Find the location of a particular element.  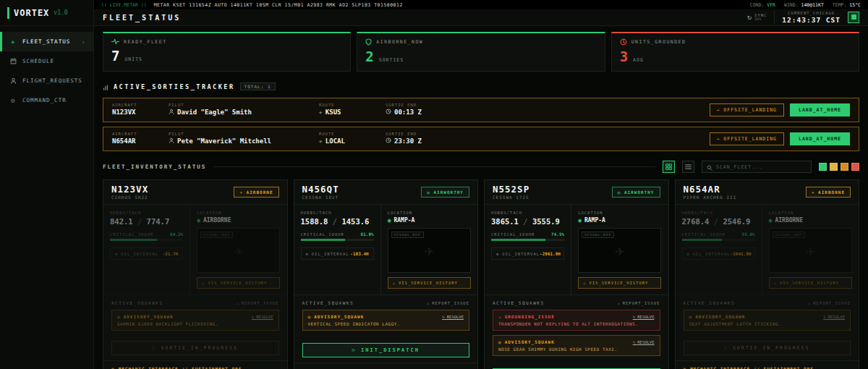

sync-button: ↻ SYNC 10S is located at coordinates (757, 17).